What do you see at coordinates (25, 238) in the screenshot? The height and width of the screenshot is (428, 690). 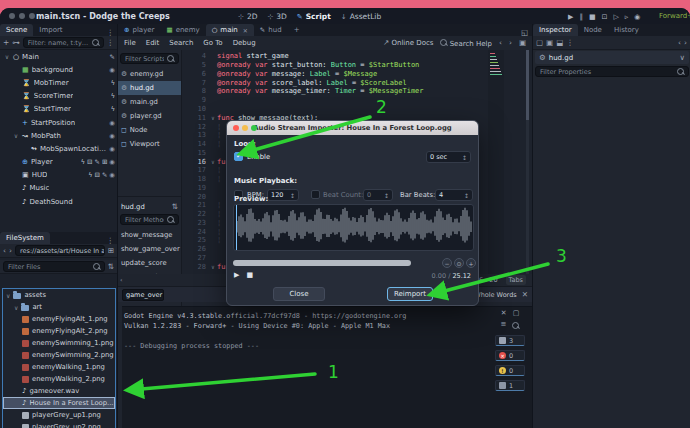 I see `tab-filesystem: FileSystem` at bounding box center [25, 238].